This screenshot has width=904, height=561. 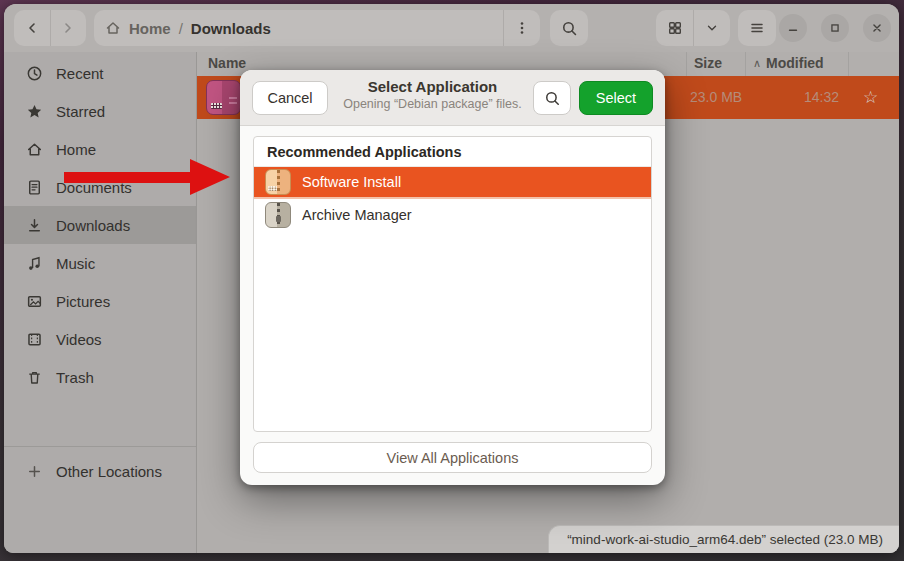 What do you see at coordinates (877, 28) in the screenshot?
I see `close-button` at bounding box center [877, 28].